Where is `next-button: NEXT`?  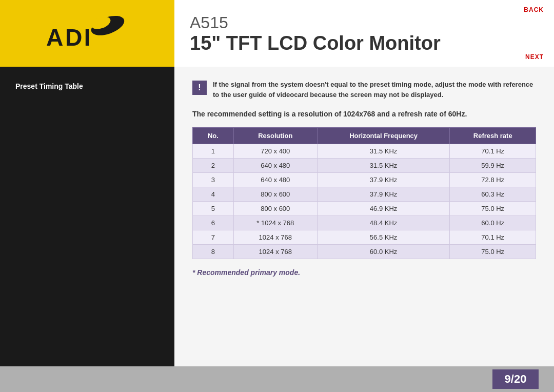
next-button: NEXT is located at coordinates (535, 57).